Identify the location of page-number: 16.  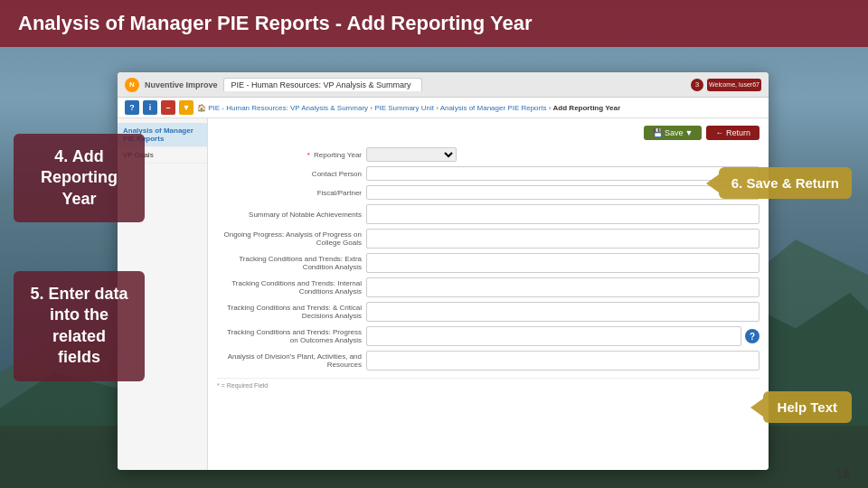
(843, 474).